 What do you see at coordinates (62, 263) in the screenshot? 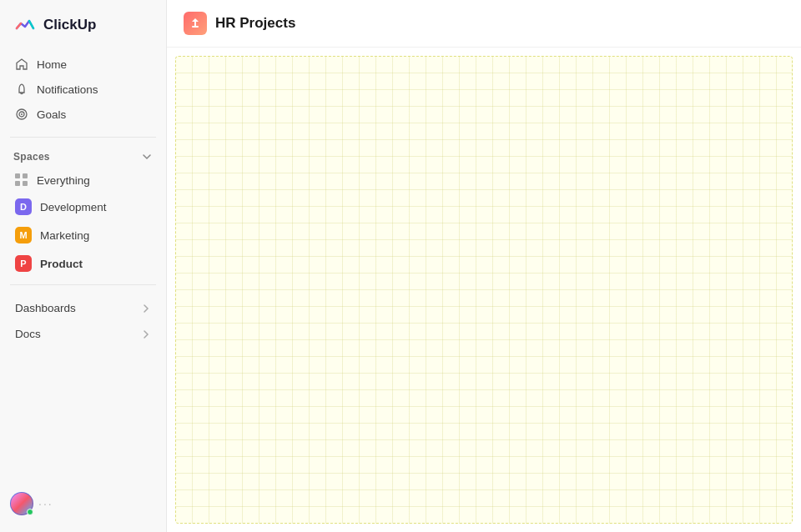
I see `product-label: Product` at bounding box center [62, 263].